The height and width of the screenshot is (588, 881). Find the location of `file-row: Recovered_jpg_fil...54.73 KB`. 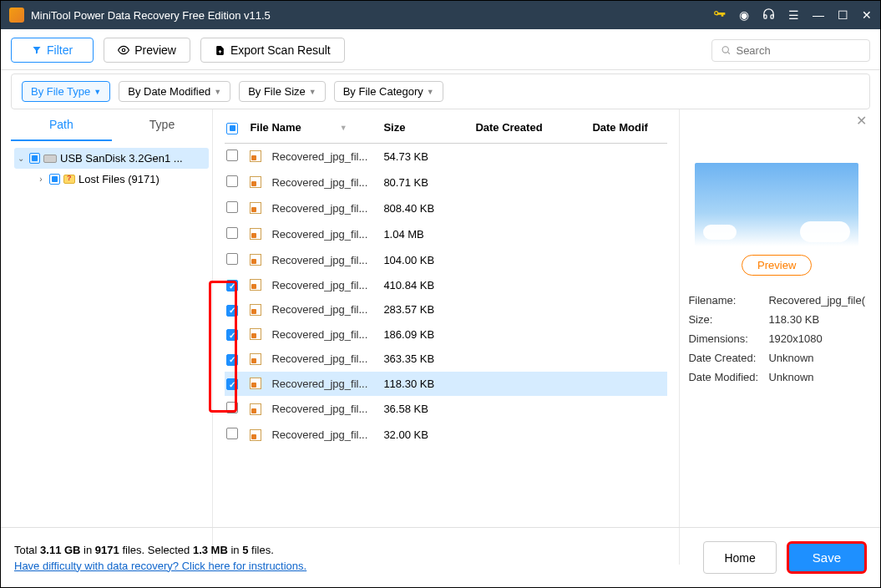

file-row: Recovered_jpg_fil...54.73 KB is located at coordinates (446, 157).